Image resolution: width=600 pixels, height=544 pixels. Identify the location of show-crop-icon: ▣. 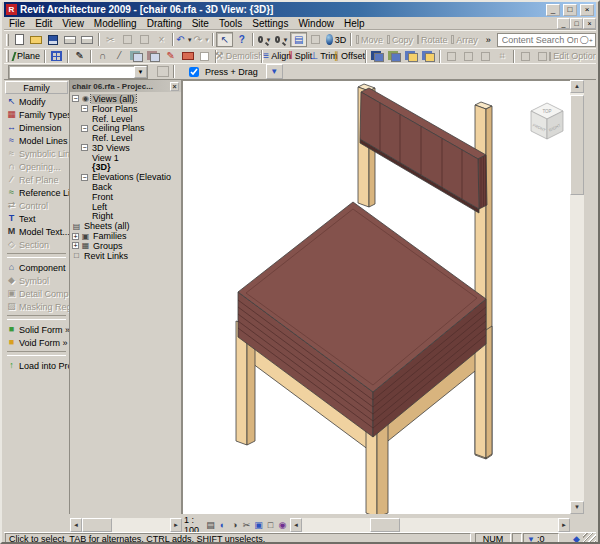
(258, 525).